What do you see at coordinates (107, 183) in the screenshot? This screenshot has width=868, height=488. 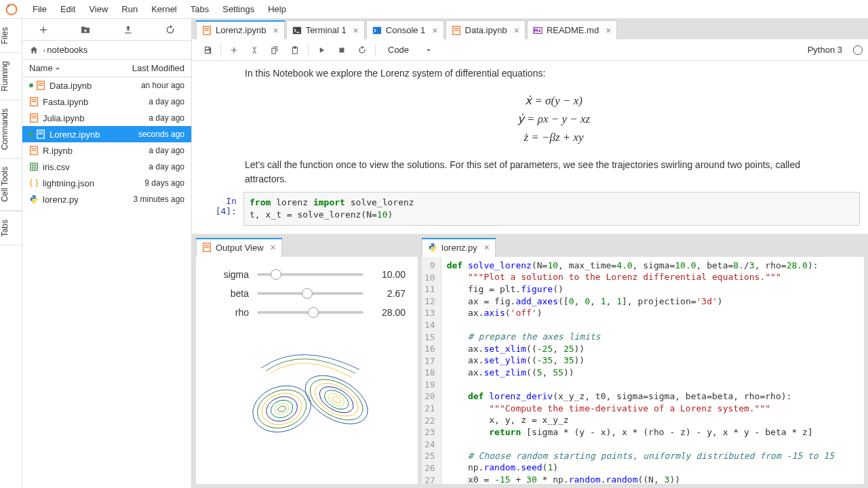 I see `file-row: lightning.json9 days ago` at bounding box center [107, 183].